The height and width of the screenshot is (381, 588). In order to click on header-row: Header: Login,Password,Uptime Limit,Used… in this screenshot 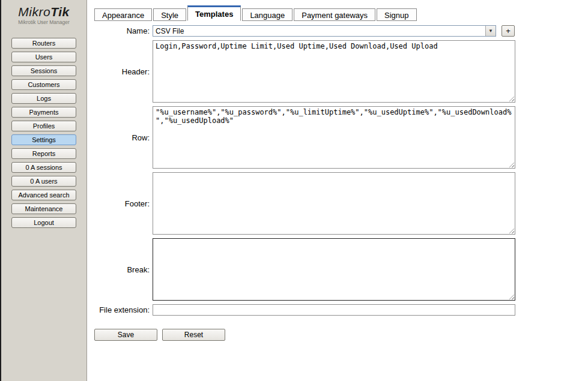, I will do `click(341, 71)`.